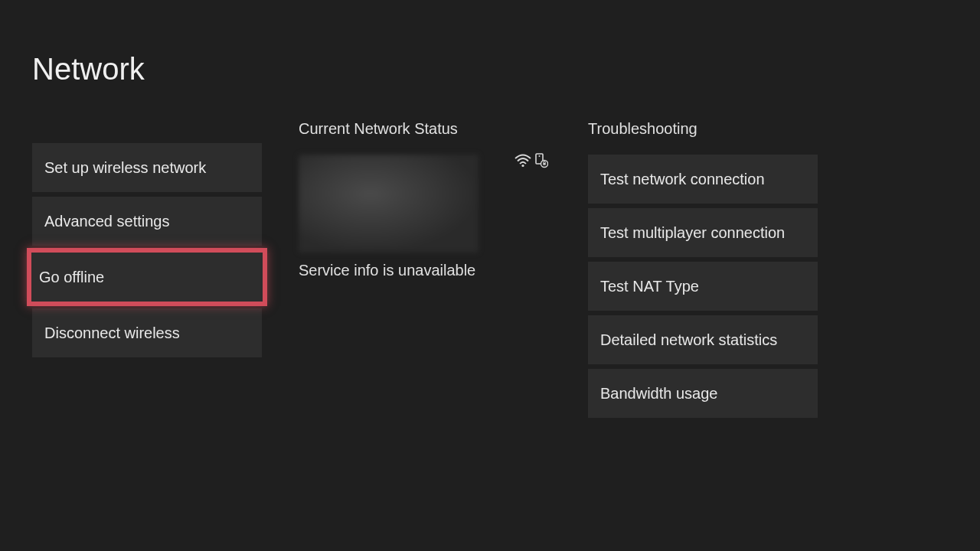 The width and height of the screenshot is (980, 551). I want to click on menu-label: Advanced settings, so click(107, 222).